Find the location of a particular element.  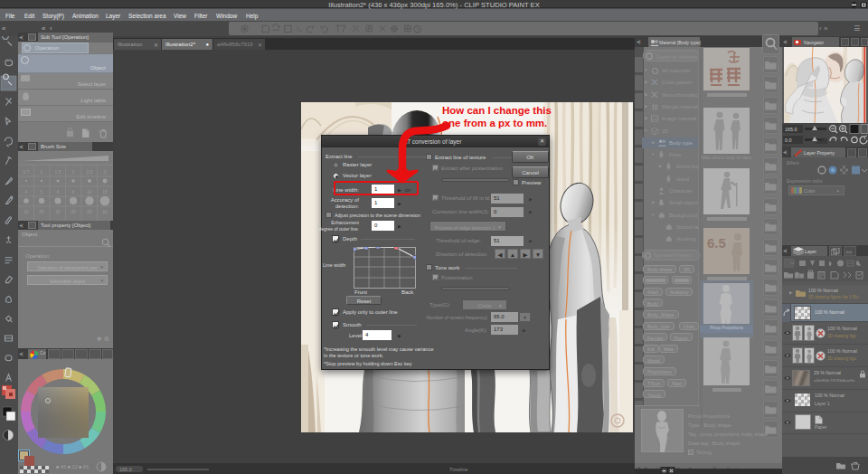

svg-text: 1 is located at coordinates (42, 172).